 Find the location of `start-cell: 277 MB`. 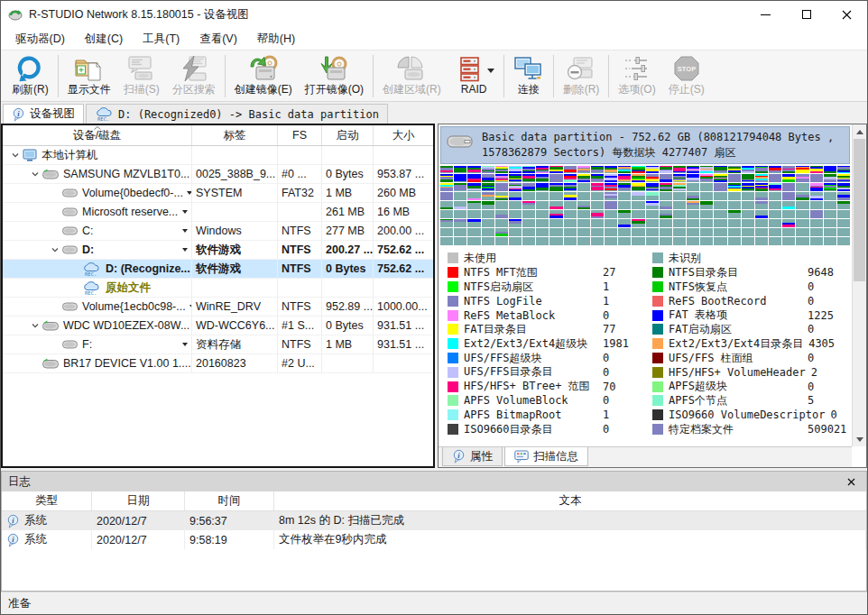

start-cell: 277 MB is located at coordinates (348, 231).